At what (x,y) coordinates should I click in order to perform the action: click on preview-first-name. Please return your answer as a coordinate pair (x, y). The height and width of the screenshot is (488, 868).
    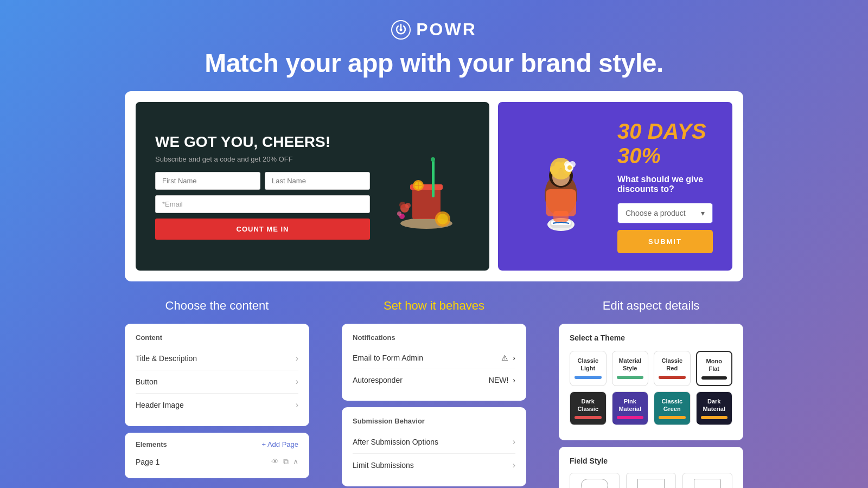
    Looking at the image, I should click on (208, 181).